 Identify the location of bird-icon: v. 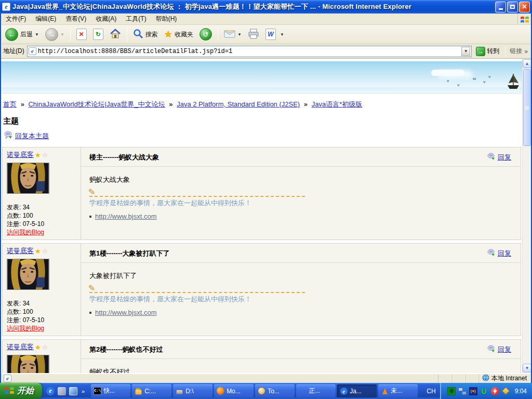
(484, 82).